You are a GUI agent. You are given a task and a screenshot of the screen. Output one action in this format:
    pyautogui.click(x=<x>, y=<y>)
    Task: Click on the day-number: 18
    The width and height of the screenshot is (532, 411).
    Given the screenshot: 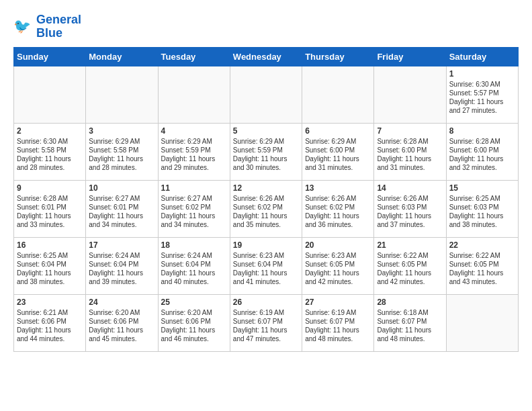 What is the action you would take?
    pyautogui.click(x=194, y=245)
    